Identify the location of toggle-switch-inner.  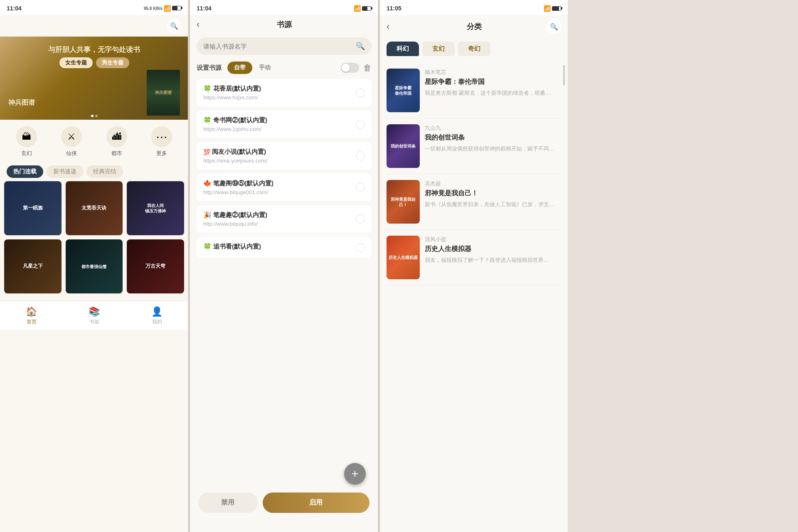
(346, 68).